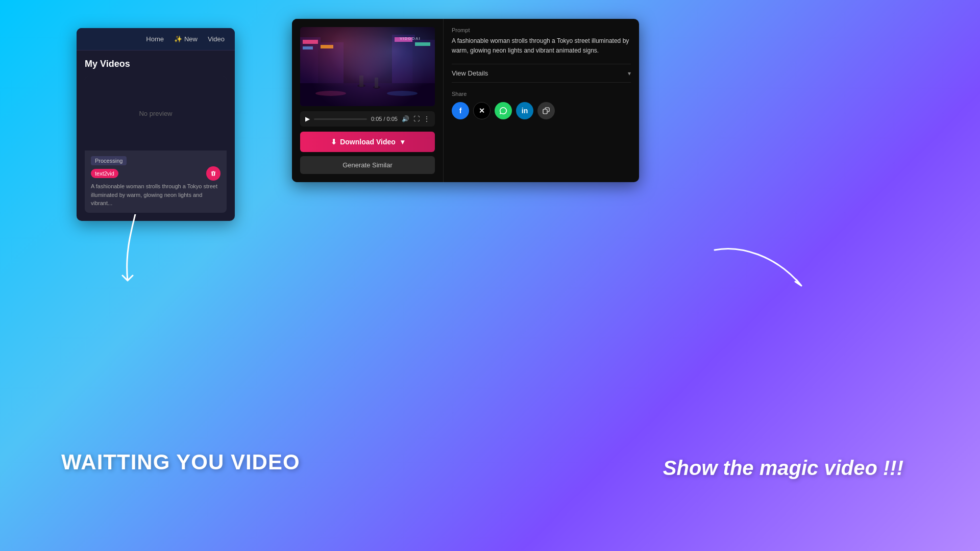 The height and width of the screenshot is (551, 980). I want to click on nav-home: Home, so click(155, 39).